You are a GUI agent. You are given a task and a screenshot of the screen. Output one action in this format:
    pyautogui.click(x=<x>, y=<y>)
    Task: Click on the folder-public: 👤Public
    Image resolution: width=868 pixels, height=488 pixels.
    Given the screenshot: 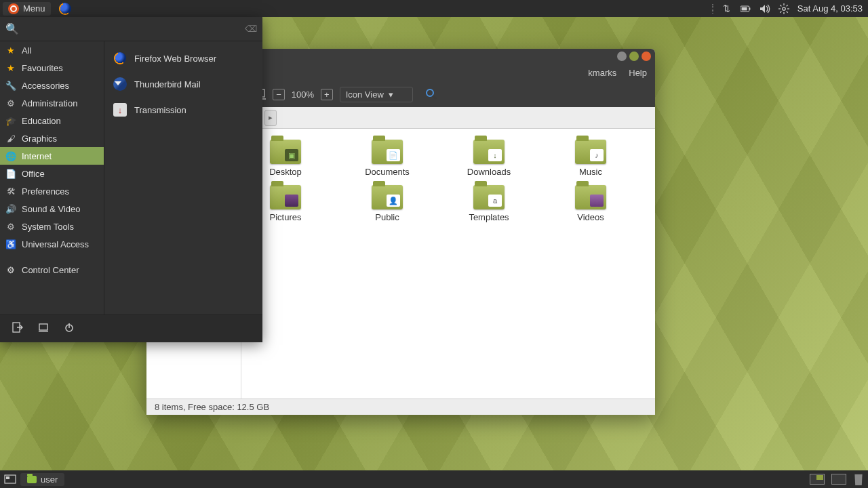 What is the action you would take?
    pyautogui.click(x=387, y=203)
    